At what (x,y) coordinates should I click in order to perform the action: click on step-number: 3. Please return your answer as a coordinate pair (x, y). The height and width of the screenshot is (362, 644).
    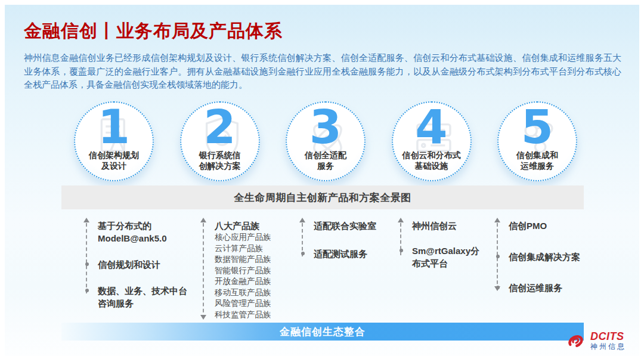
    Looking at the image, I should click on (326, 128).